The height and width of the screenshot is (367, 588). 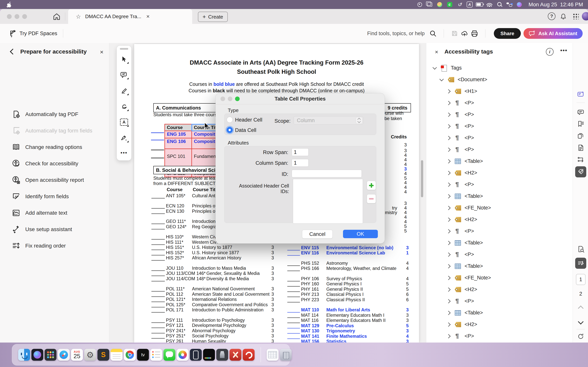 I want to click on pdf-scrollbar, so click(x=422, y=179).